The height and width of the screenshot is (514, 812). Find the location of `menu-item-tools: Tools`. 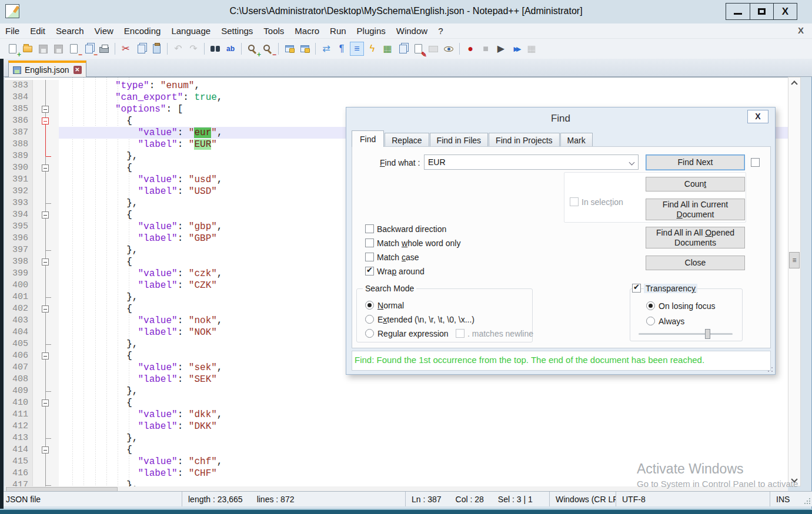

menu-item-tools: Tools is located at coordinates (274, 31).